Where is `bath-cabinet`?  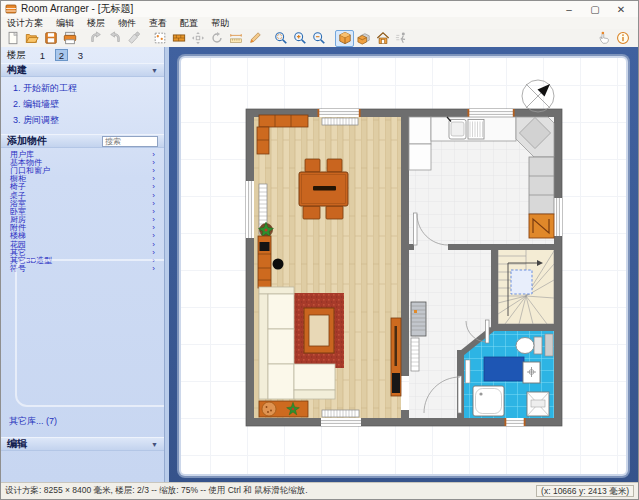
bath-cabinet is located at coordinates (549, 345).